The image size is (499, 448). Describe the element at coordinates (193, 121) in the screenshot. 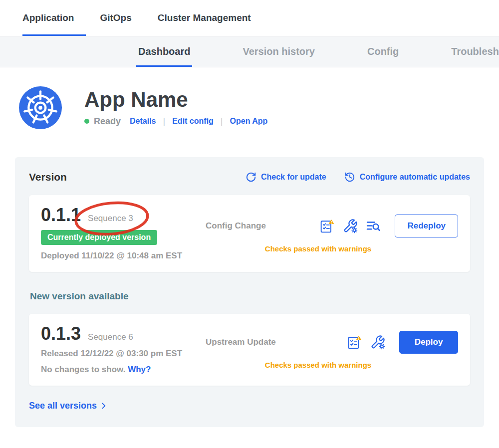

I see `edit-config-link: Edit config` at that location.